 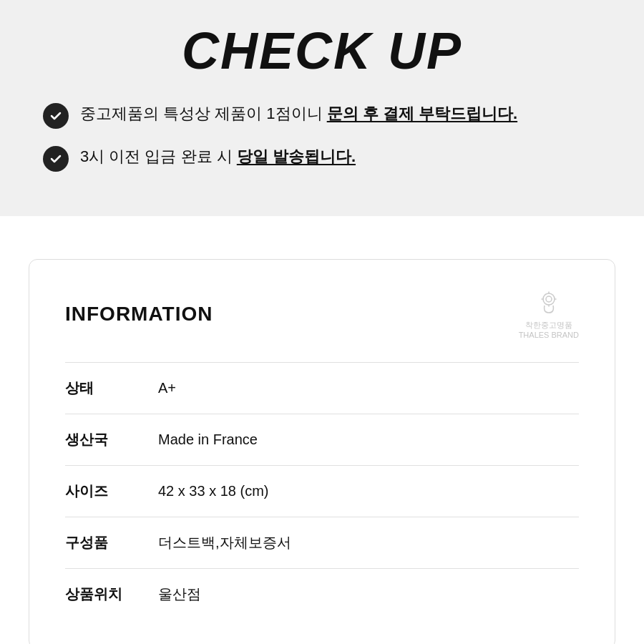 I want to click on label-condition: 상태, so click(x=112, y=388).